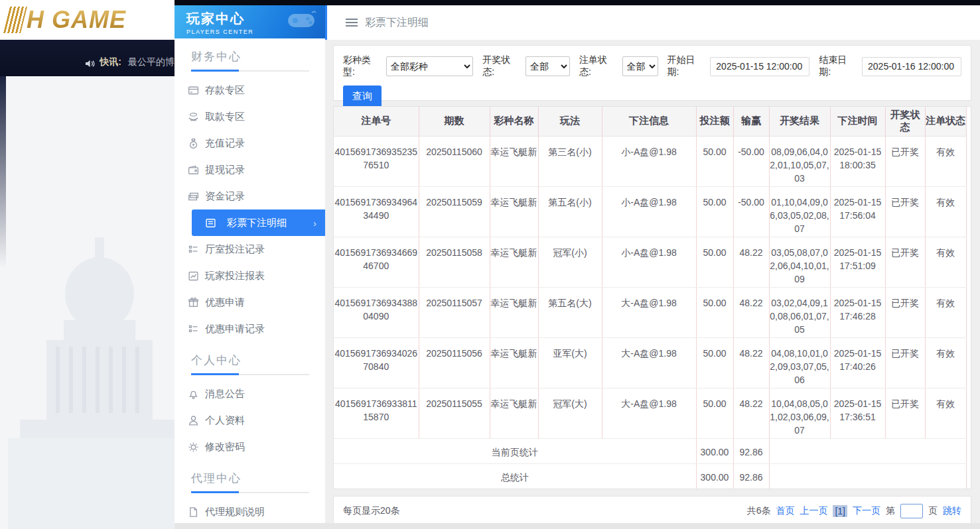 The image size is (980, 529). I want to click on cell-period: 20250115060, so click(454, 161).